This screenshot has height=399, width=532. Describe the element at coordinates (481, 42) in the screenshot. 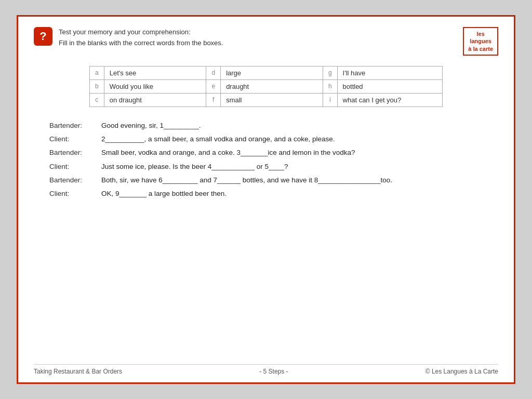

I see `logo: les langues à la carte` at that location.